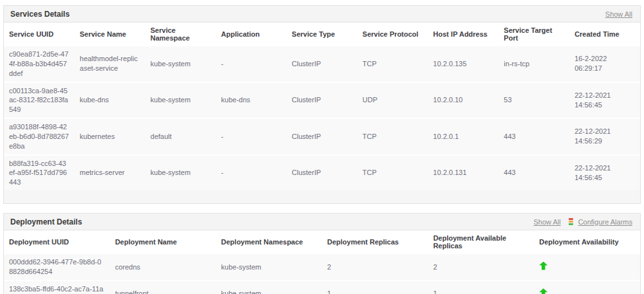 The width and height of the screenshot is (644, 294). Describe the element at coordinates (571, 219) in the screenshot. I see `alarm-red-dot` at that location.